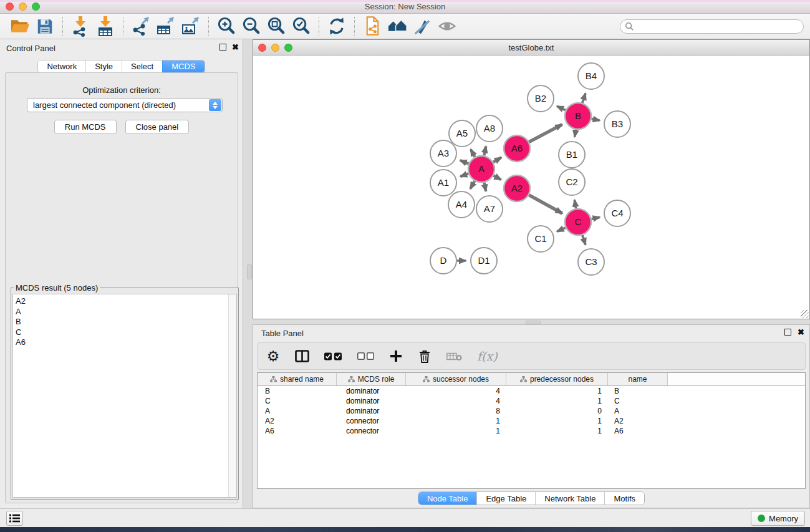 The image size is (810, 532). I want to click on delete-column-button, so click(425, 357).